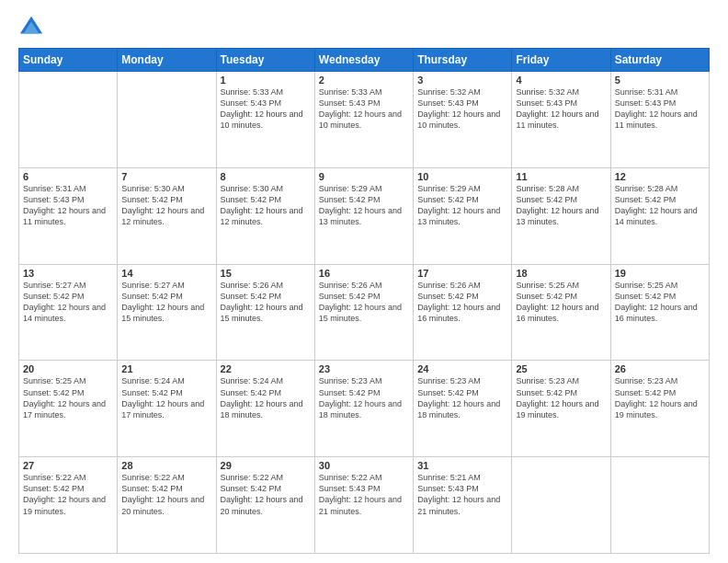 The height and width of the screenshot is (563, 728). Describe the element at coordinates (68, 177) in the screenshot. I see `day-number: 6` at that location.